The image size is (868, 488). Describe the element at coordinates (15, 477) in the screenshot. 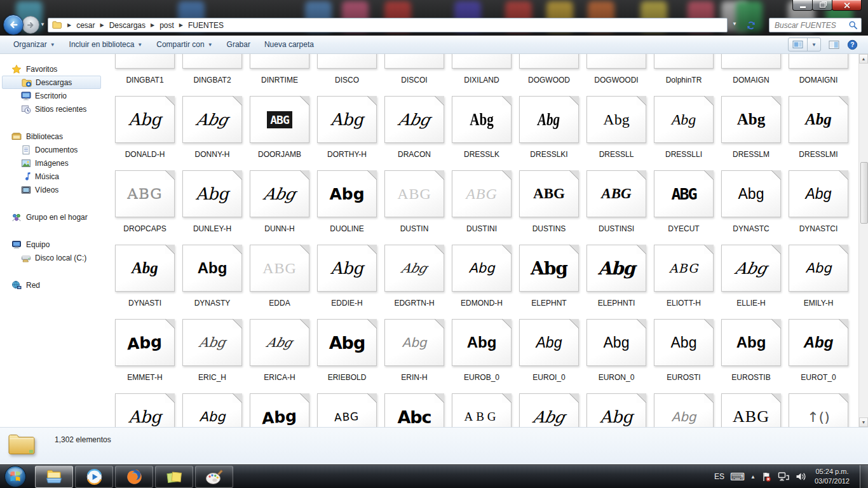

I see `start-button` at that location.